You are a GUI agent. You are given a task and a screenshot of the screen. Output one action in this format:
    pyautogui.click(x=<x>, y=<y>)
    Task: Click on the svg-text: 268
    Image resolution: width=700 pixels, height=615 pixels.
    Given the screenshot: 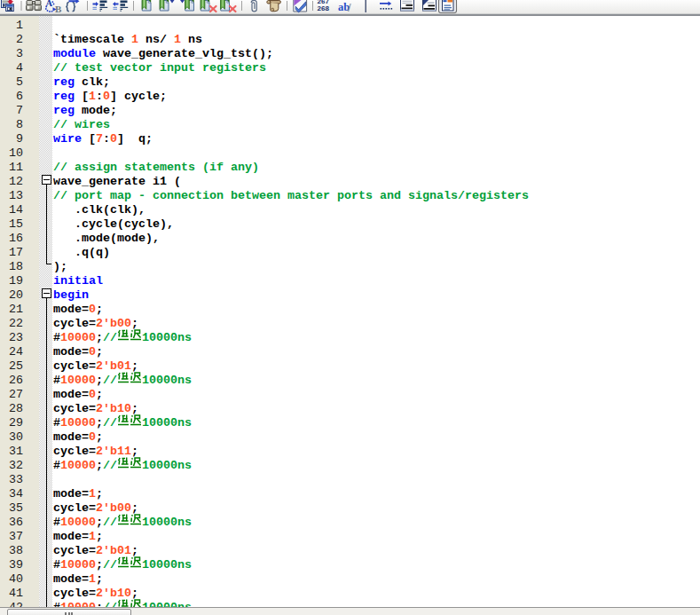 What is the action you would take?
    pyautogui.click(x=324, y=9)
    